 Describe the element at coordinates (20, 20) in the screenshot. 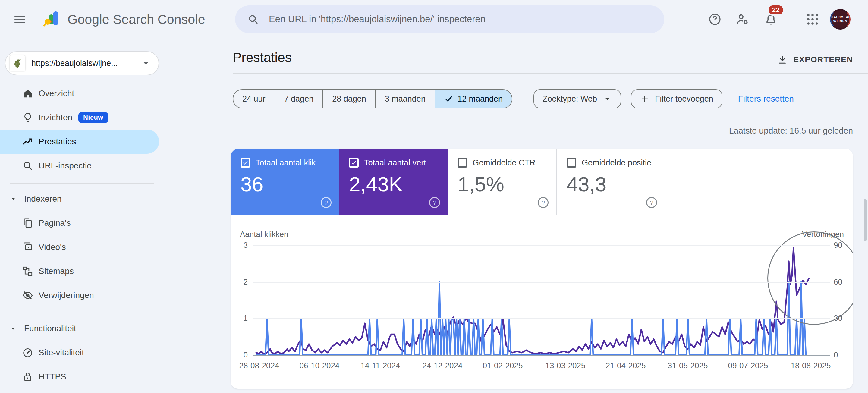

I see `hamburger-menu-icon` at that location.